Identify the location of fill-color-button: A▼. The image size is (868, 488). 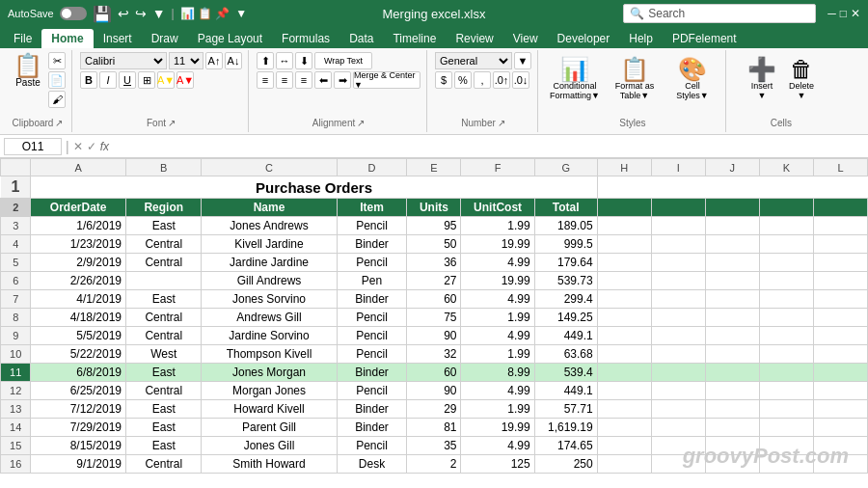
(166, 80).